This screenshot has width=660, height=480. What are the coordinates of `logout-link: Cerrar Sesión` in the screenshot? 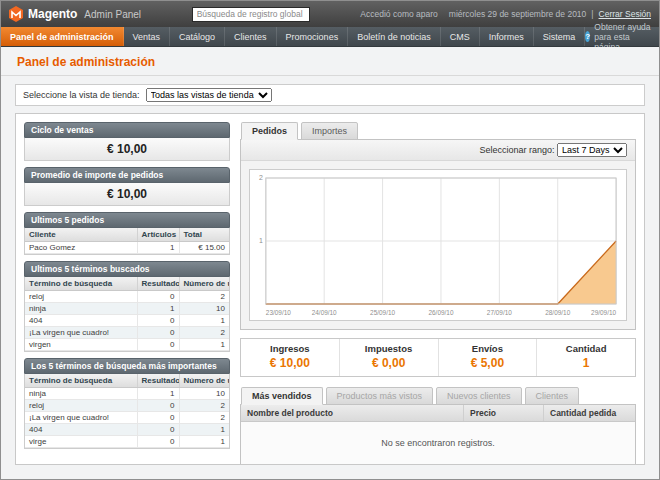 It's located at (625, 14).